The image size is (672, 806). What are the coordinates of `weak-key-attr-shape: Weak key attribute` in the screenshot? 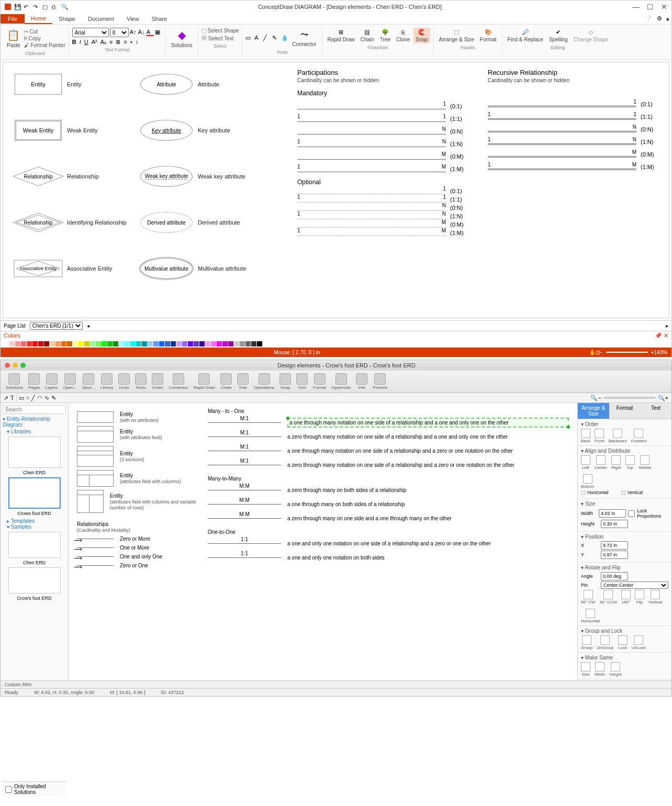 It's located at (166, 176).